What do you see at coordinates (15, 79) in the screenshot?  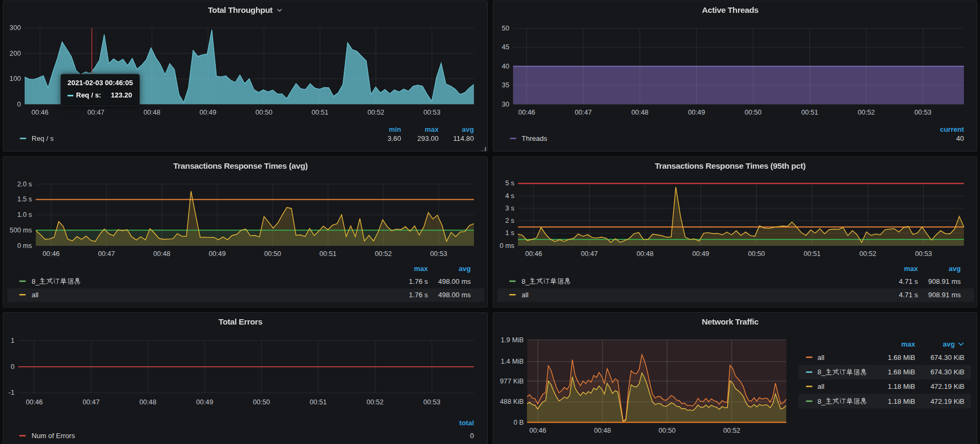 I see `svg-text: 100` at bounding box center [15, 79].